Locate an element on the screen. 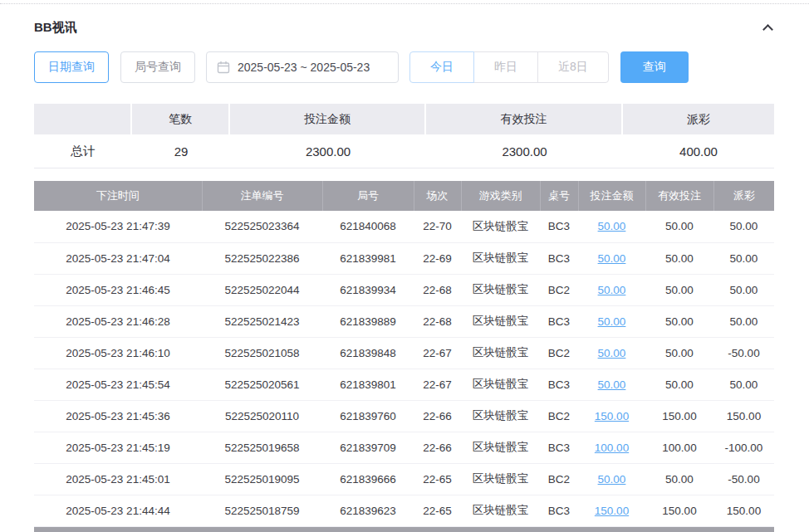 The width and height of the screenshot is (809, 532). column-header-session: 场次 is located at coordinates (437, 196).